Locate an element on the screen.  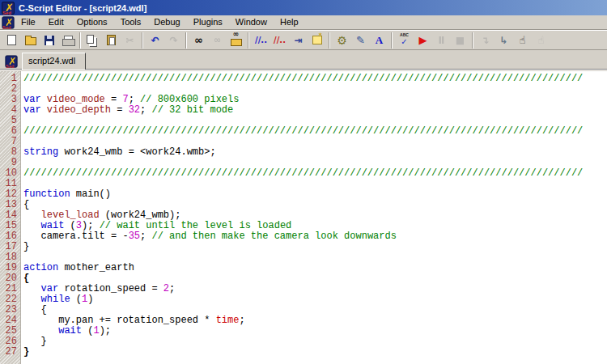
document-icon: ✗ Sed is located at coordinates (8, 23).